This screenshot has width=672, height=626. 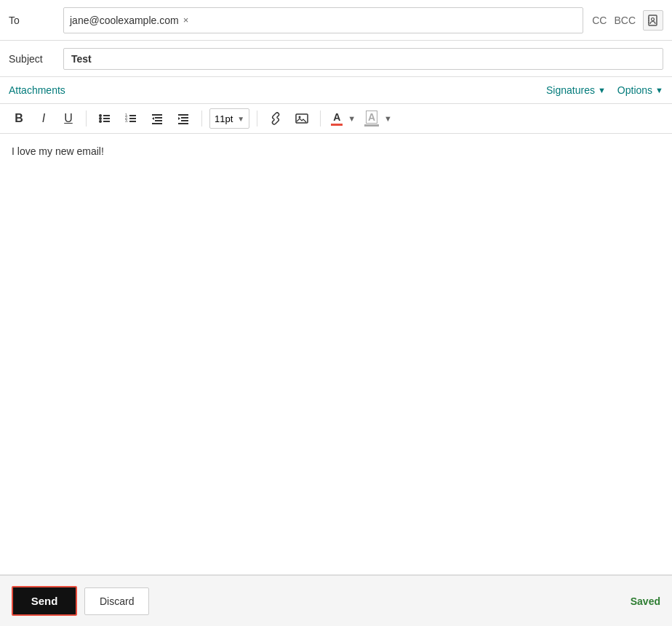 What do you see at coordinates (36, 20) in the screenshot?
I see `to-label: To` at bounding box center [36, 20].